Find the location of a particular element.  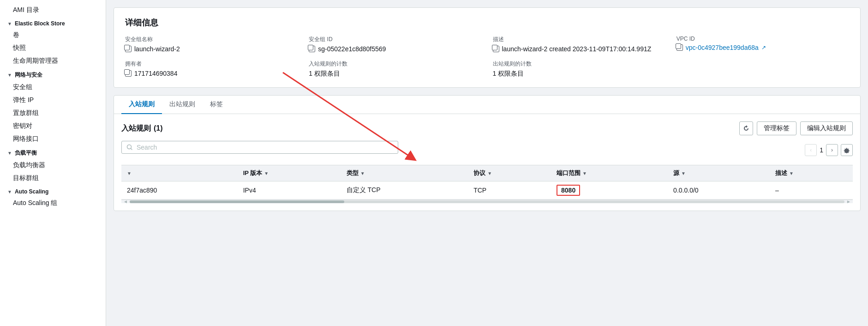

sidebar-item-load-balancers: 负载均衡器 is located at coordinates (53, 165).